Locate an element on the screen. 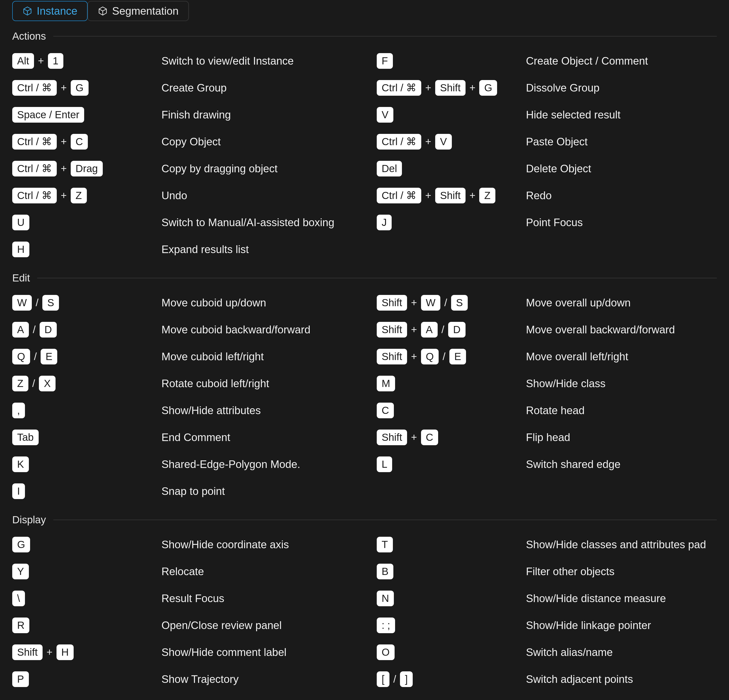 The width and height of the screenshot is (729, 700). shortcut-row: ,Show/Hide attributesCRotate head is located at coordinates (364, 410).